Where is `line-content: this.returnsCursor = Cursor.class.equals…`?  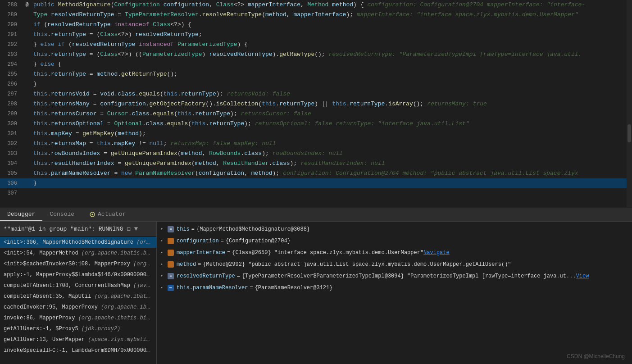
line-content: this.returnsCursor = Cursor.class.equals… is located at coordinates (332, 114).